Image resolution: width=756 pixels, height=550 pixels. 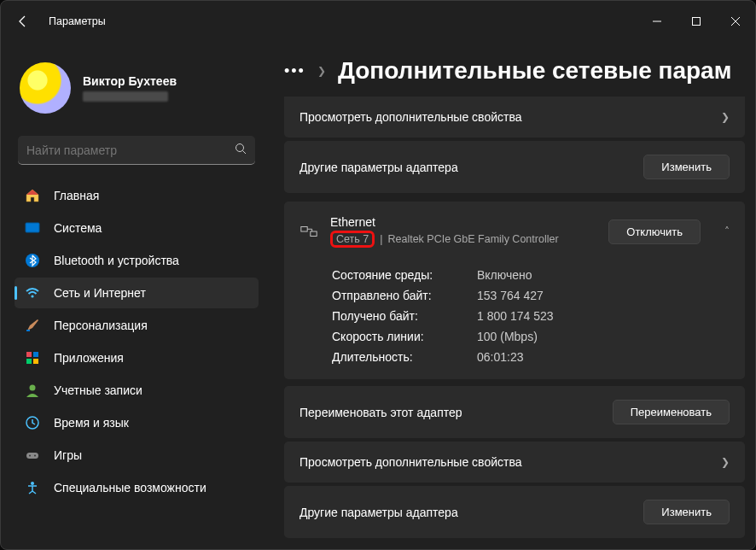 What do you see at coordinates (77, 196) in the screenshot?
I see `nav-label: Главная` at bounding box center [77, 196].